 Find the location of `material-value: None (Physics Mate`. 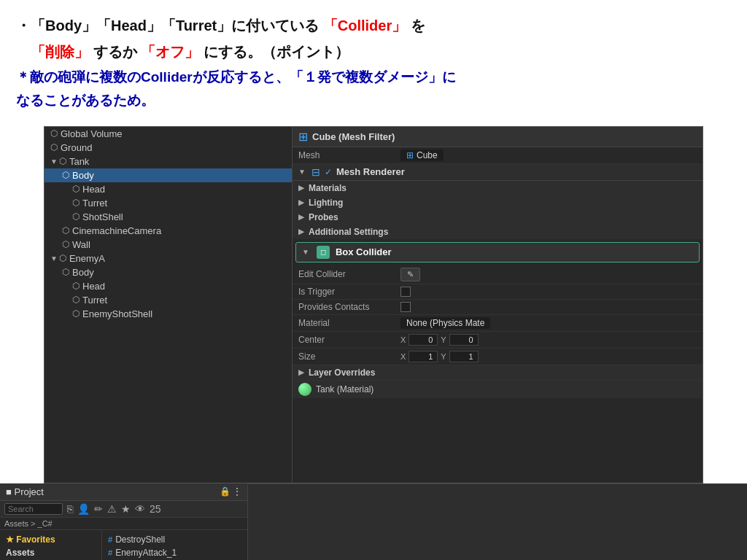

material-value: None (Physics Mate is located at coordinates (549, 323).